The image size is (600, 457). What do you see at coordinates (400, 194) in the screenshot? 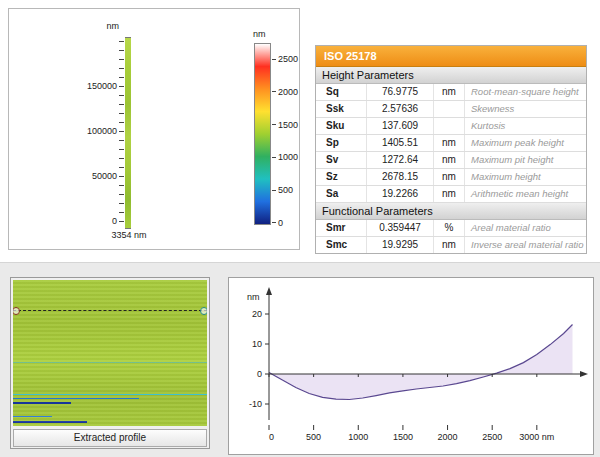
I see `param-value: 19.2266` at bounding box center [400, 194].